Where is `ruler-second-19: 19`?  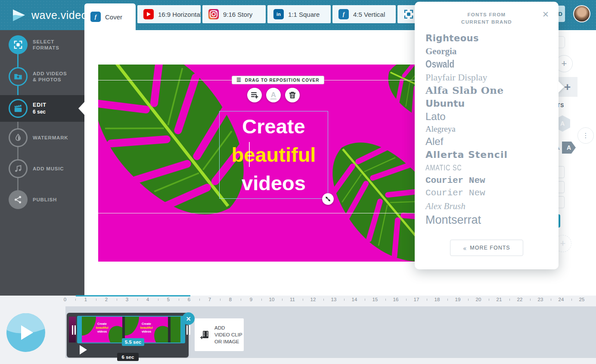
ruler-second-19: 19 is located at coordinates (458, 299).